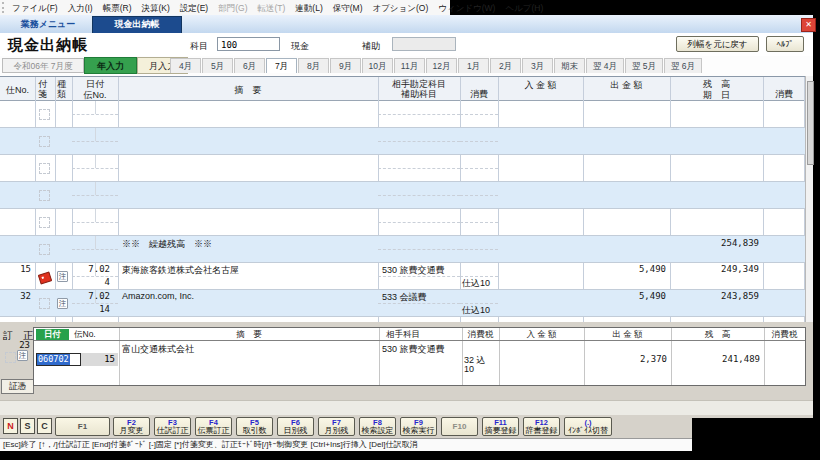 The width and height of the screenshot is (820, 460). I want to click on f5-button: F5 取引数, so click(254, 426).